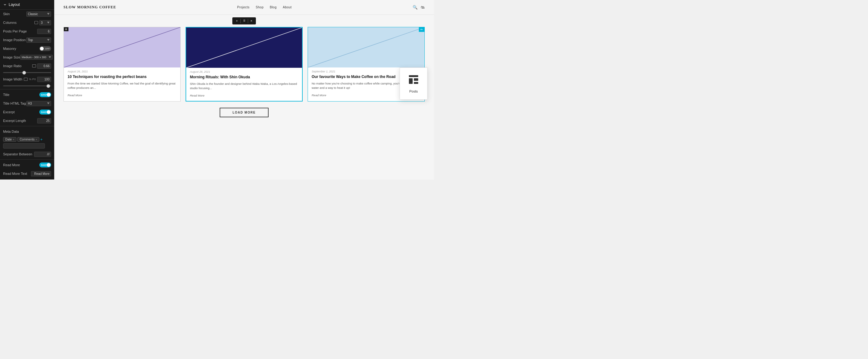 The height and width of the screenshot is (359, 868). I want to click on image-width-thumb, so click(49, 86).